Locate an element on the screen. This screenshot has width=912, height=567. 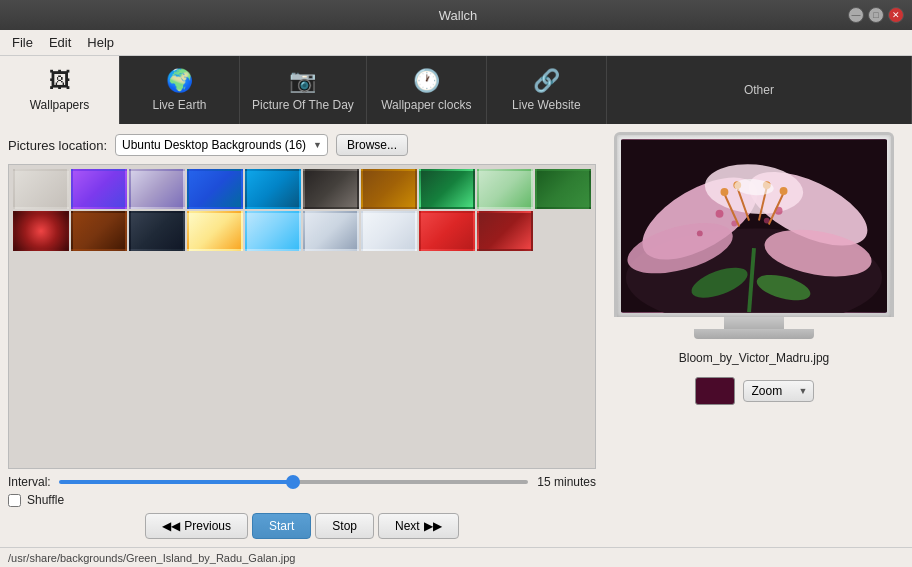
wallpapers-icon: 🖼 is located at coordinates (60, 81).